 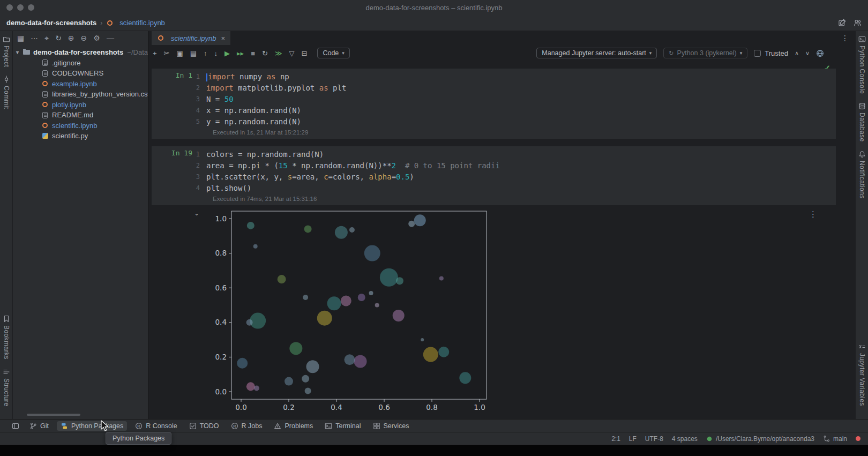 What do you see at coordinates (80, 94) in the screenshot?
I see `tree-item-libraries-by-python-version-csv: libraries_by_python_version.csv` at bounding box center [80, 94].